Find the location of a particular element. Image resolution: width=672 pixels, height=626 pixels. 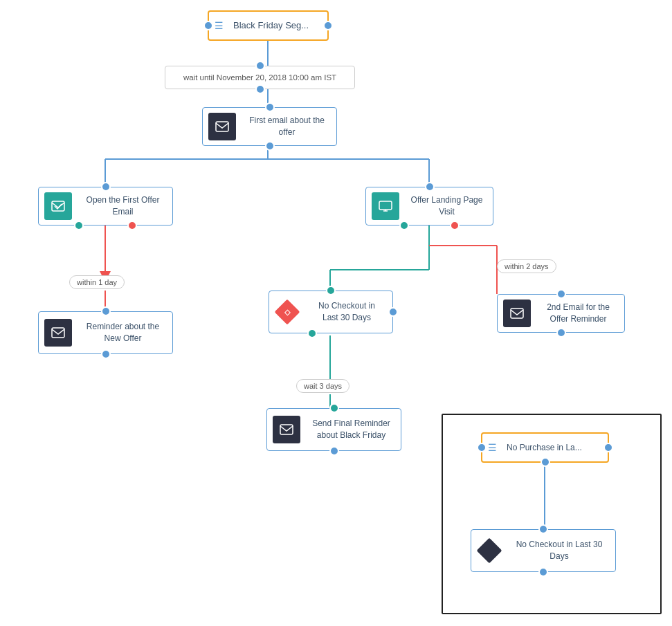

wait-3-days-label: wait 3 days is located at coordinates (323, 386).